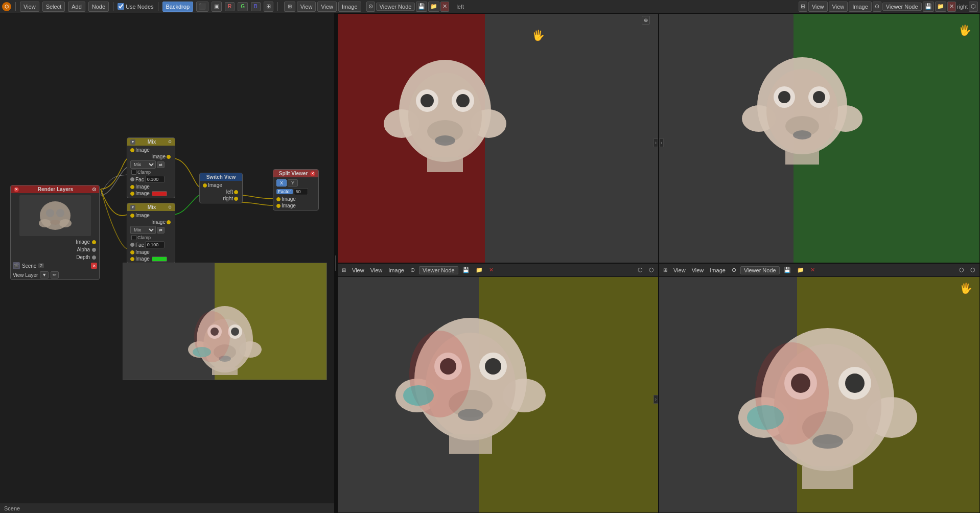 This screenshot has height=513, width=980. I want to click on backdrop-btn: Backdrop, so click(178, 7).